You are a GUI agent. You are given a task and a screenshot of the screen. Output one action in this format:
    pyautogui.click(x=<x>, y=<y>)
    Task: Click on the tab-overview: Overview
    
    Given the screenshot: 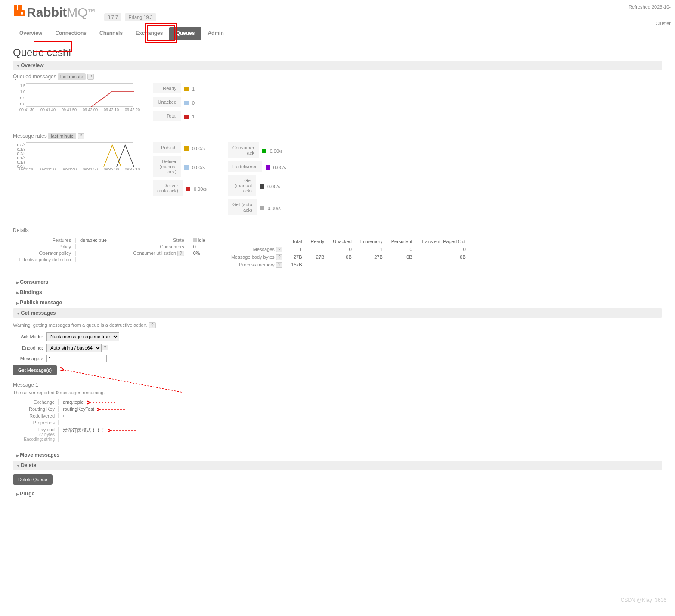 What is the action you would take?
    pyautogui.click(x=31, y=33)
    